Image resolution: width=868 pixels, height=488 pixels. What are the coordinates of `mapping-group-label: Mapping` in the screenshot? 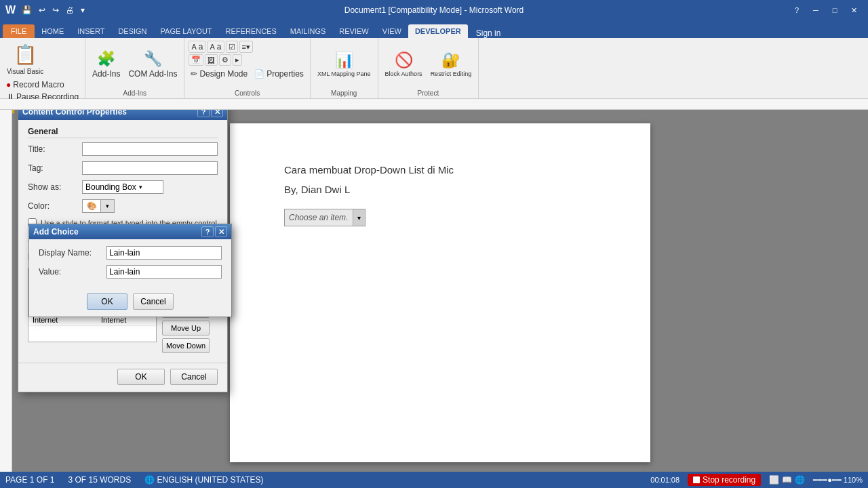 It's located at (344, 94).